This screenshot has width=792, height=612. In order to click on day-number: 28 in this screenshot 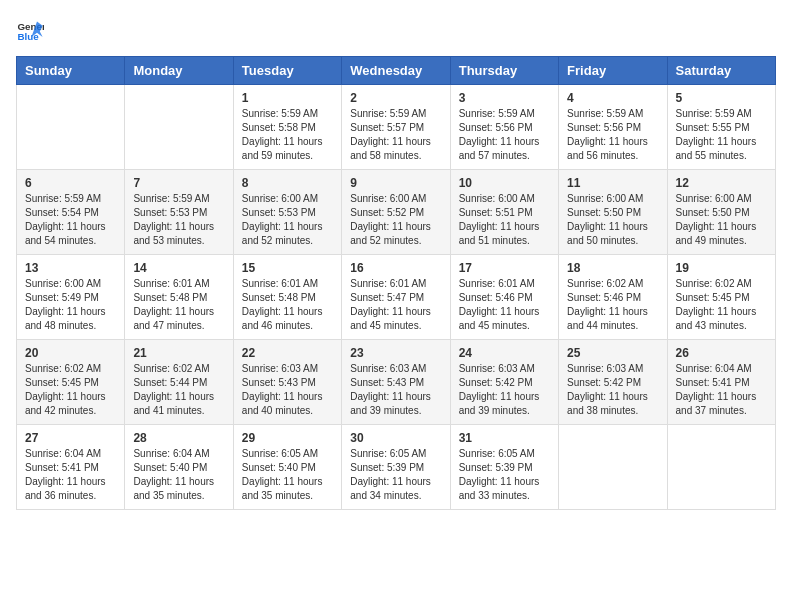, I will do `click(178, 438)`.